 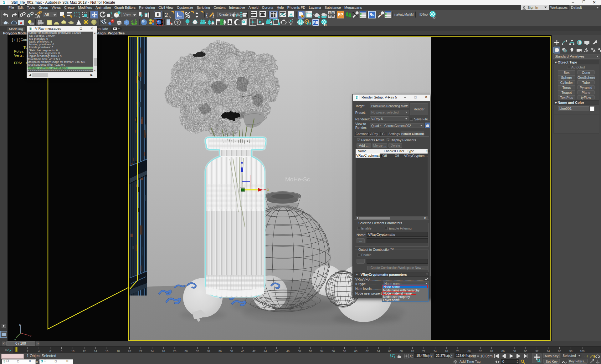 What do you see at coordinates (107, 351) in the screenshot?
I see `svg-text: 16` at bounding box center [107, 351].